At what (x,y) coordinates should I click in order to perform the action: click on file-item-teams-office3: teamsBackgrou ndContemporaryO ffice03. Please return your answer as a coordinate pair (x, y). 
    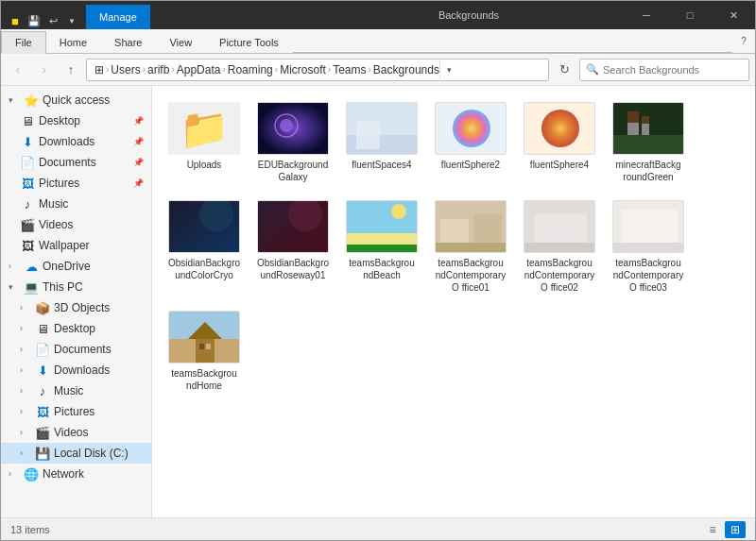
    Looking at the image, I should click on (648, 247).